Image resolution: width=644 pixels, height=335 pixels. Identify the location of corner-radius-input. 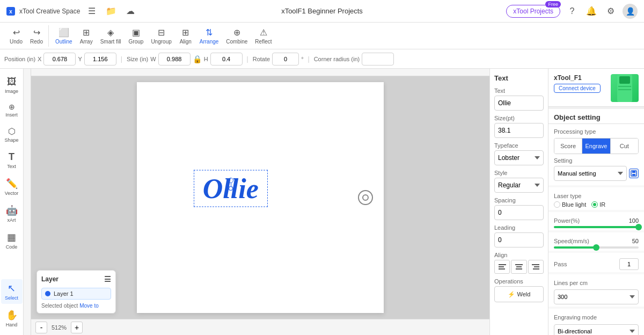
(378, 59).